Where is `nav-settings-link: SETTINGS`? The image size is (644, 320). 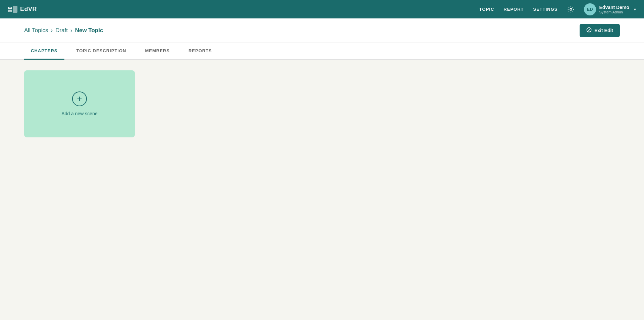 nav-settings-link: SETTINGS is located at coordinates (545, 9).